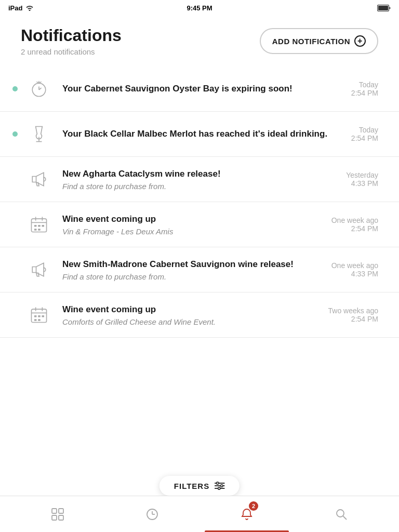  Describe the element at coordinates (152, 514) in the screenshot. I see `clock-icon` at that location.